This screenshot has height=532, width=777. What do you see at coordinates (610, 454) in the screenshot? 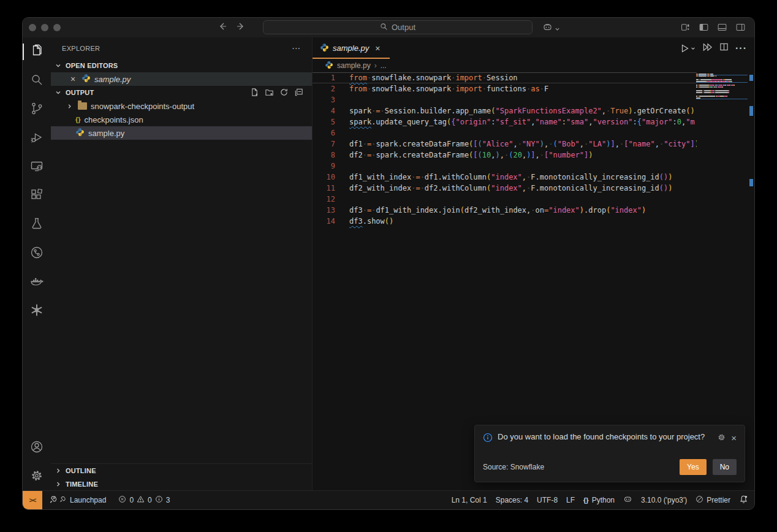
I see `notification-toast: Do you want to load the found checkpoint…` at bounding box center [610, 454].